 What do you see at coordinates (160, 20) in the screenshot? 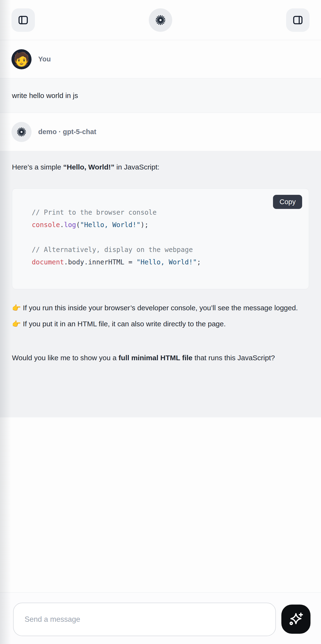
I see `top-bar` at bounding box center [160, 20].